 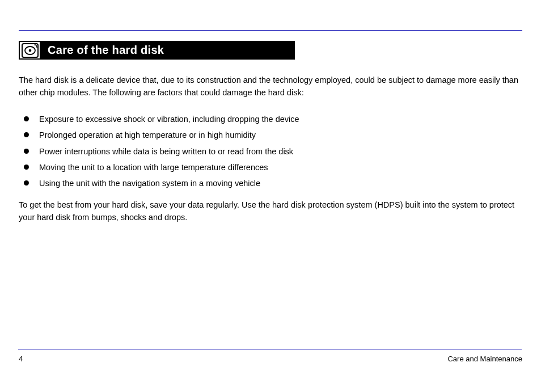 What do you see at coordinates (485, 359) in the screenshot?
I see `footer-section-label: Care and Maintenance` at bounding box center [485, 359].